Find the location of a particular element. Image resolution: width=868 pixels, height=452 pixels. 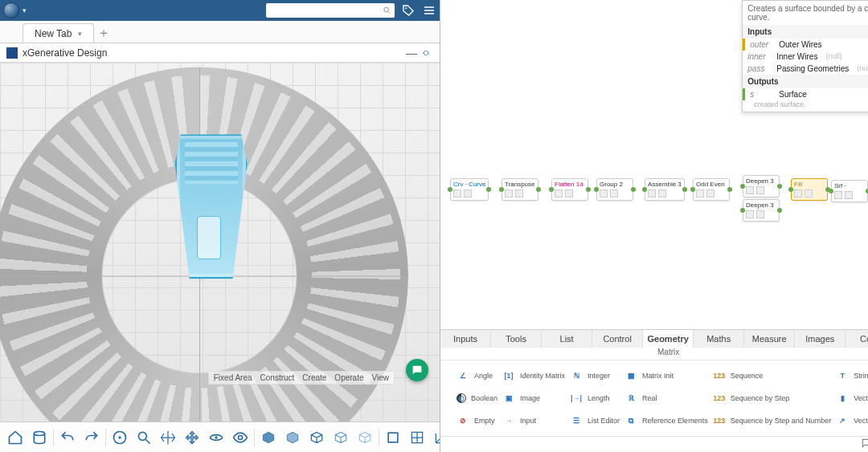

collapse-button is located at coordinates (426, 53).